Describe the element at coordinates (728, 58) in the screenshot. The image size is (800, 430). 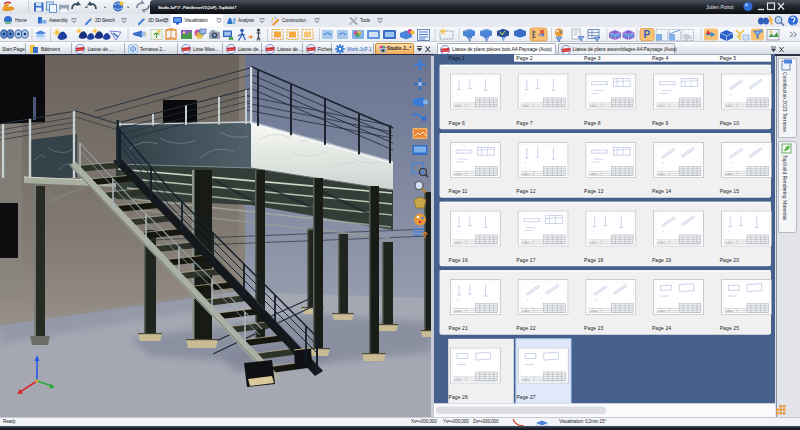
I see `svg-text: Page 5` at that location.